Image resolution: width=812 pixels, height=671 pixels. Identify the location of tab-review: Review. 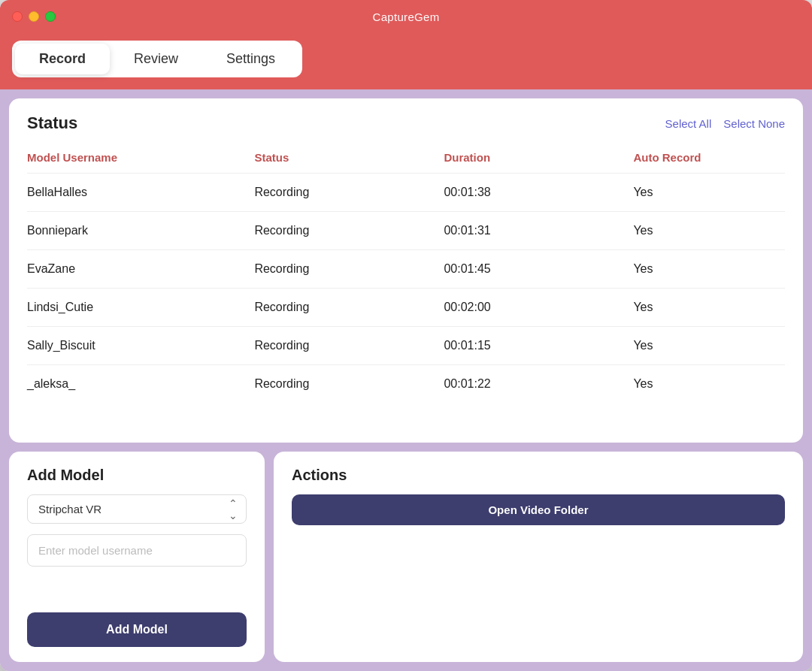
(156, 59).